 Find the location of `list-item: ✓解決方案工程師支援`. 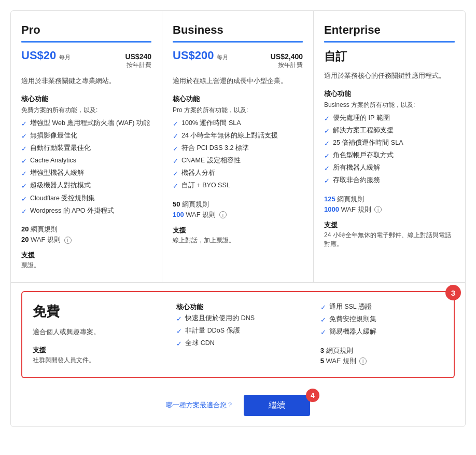

list-item: ✓解決方案工程師支援 is located at coordinates (389, 131).